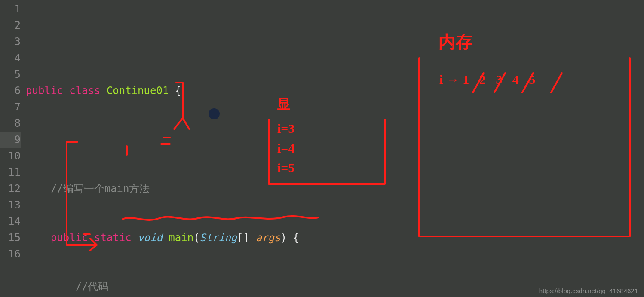 This screenshot has width=644, height=297. Describe the element at coordinates (10, 140) in the screenshot. I see `line-number: 9` at that location.